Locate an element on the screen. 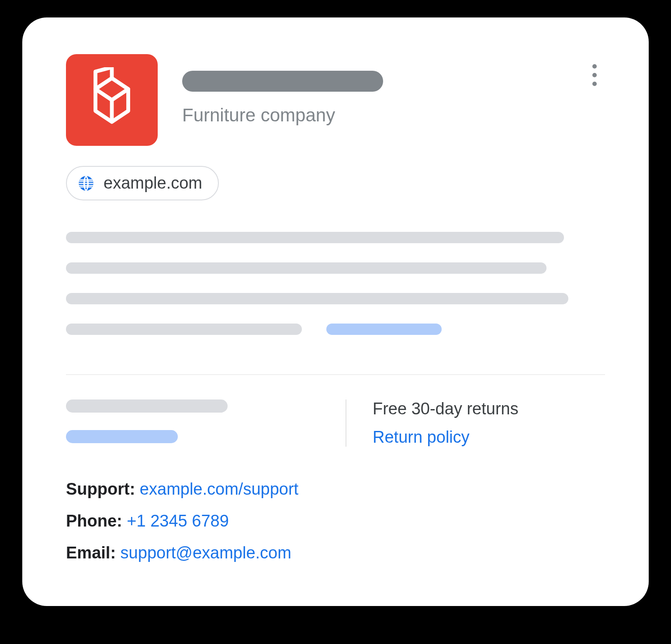 Image resolution: width=671 pixels, height=644 pixels. panel-header: Furniture company is located at coordinates (336, 100).